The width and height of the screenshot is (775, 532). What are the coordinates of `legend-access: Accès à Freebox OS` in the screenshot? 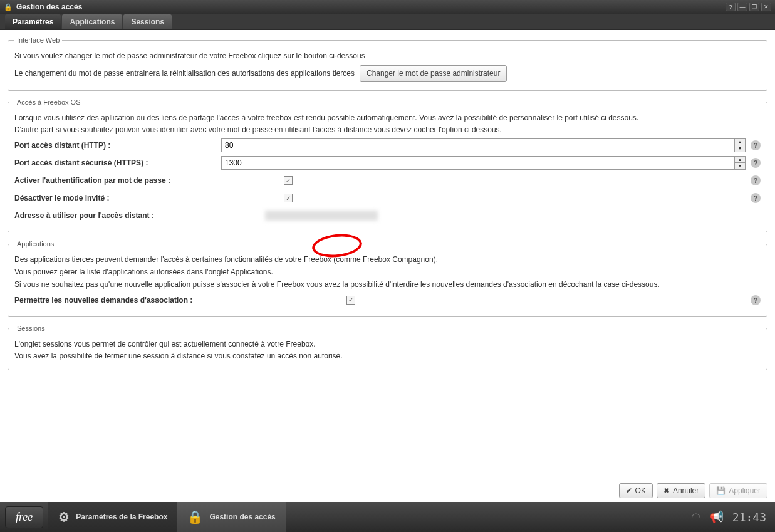 It's located at (49, 102).